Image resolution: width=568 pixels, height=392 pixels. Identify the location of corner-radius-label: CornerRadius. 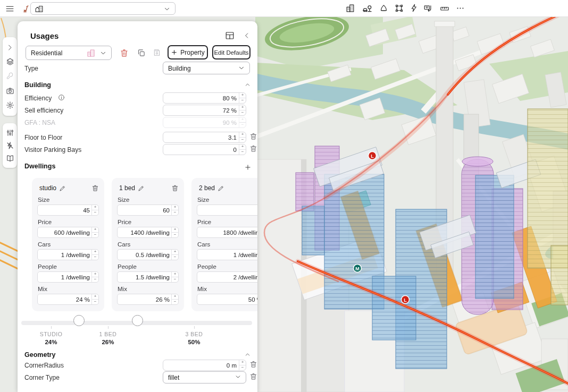
(44, 365).